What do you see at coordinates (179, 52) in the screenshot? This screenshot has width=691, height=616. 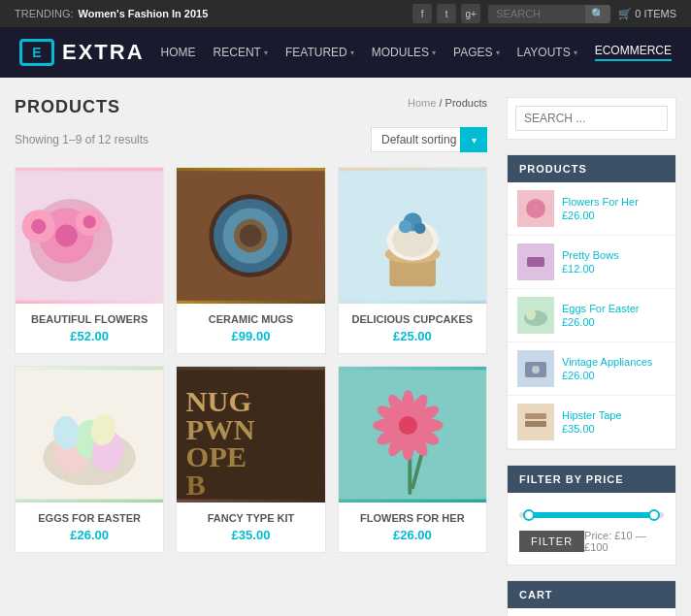 I see `nav-home: HOME` at bounding box center [179, 52].